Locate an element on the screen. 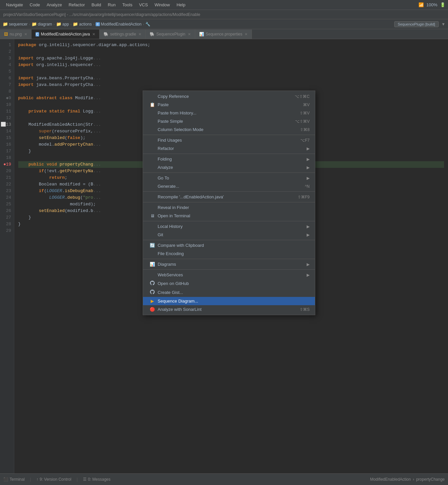  ctx-analyze-sonar: 🔴 Analyze with SonarLint ⇧⌘S is located at coordinates (229, 309).